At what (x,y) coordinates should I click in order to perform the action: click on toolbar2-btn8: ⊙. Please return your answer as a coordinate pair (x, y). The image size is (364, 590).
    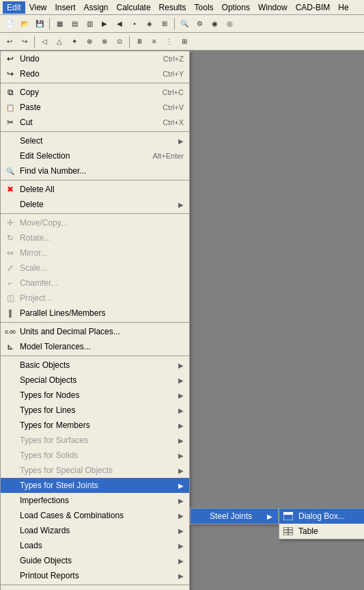
    Looking at the image, I should click on (120, 42).